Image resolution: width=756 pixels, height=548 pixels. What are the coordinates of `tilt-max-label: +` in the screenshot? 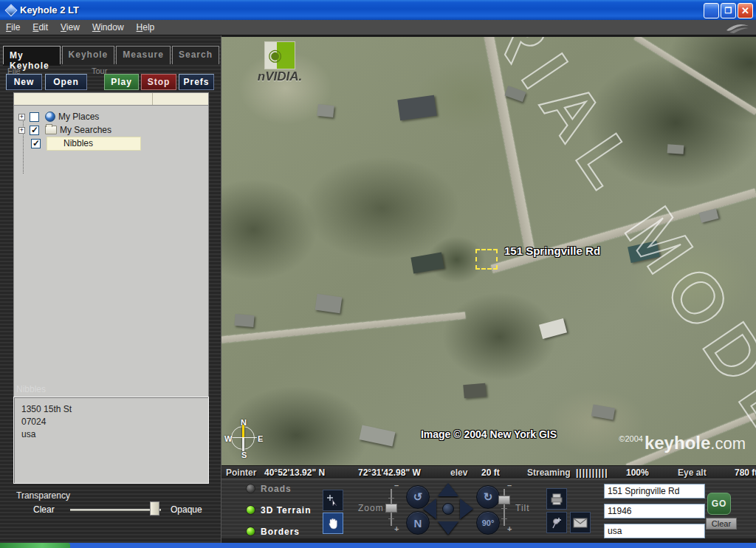 It's located at (509, 529).